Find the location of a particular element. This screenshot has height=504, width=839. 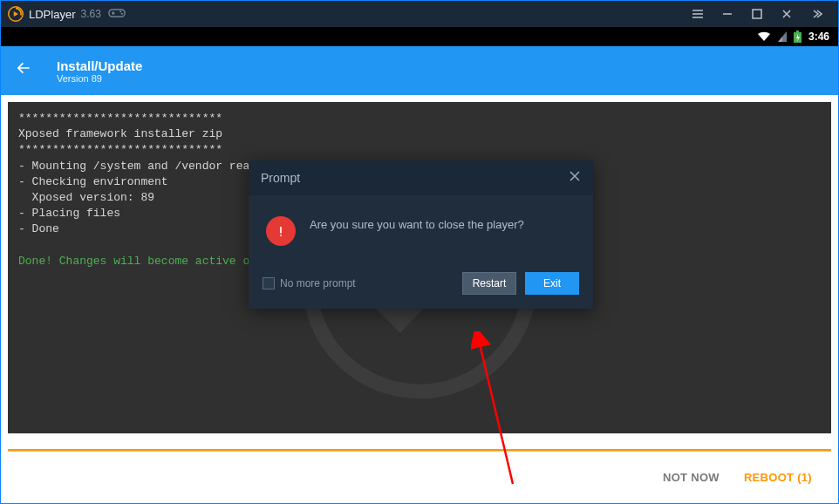

back-button is located at coordinates (24, 71).